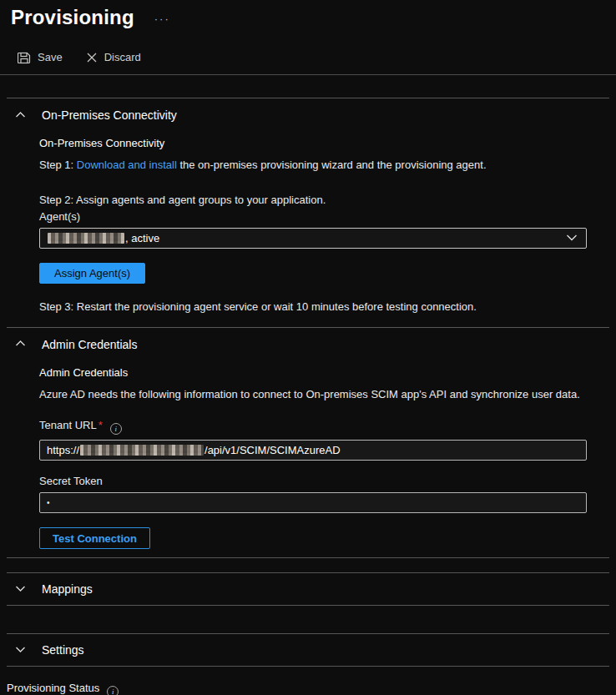 The height and width of the screenshot is (695, 616). Describe the element at coordinates (58, 165) in the screenshot. I see `step1-prefix: Step 1:` at that location.